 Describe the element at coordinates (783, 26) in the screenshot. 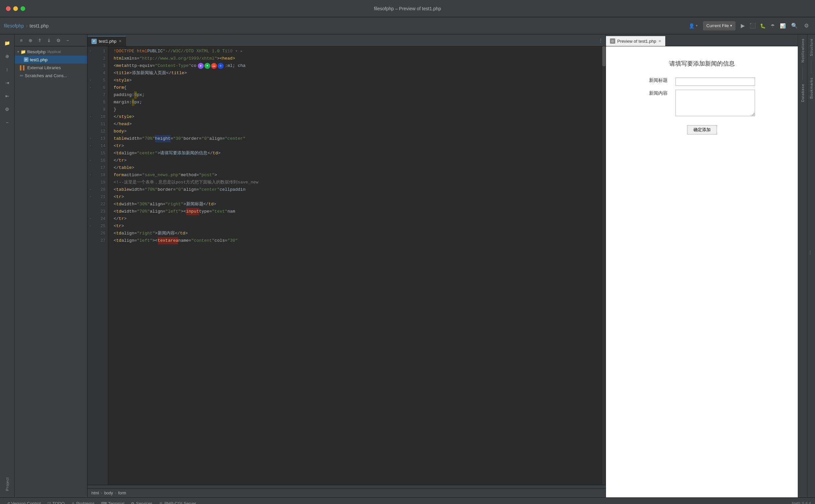

I see `profile-button: 📊` at that location.